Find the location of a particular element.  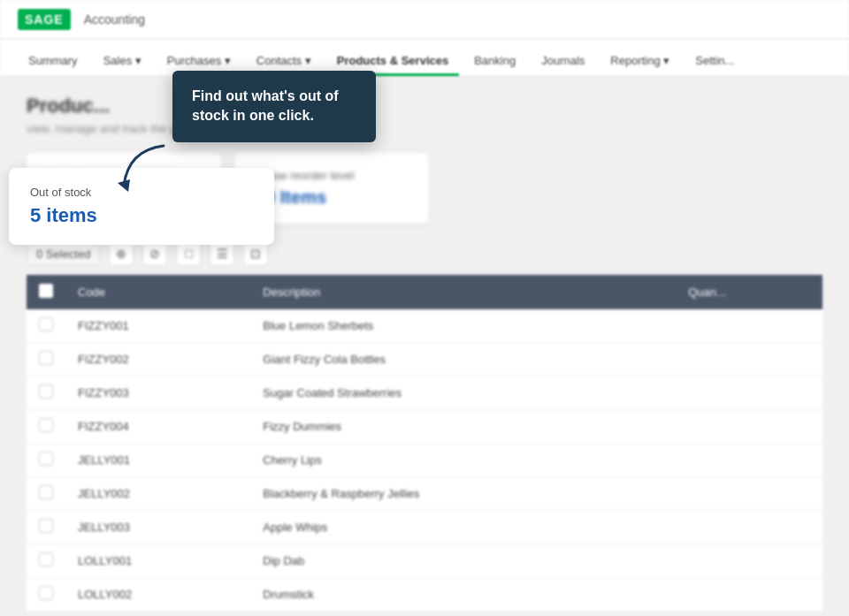

row-code: FIZZY004 is located at coordinates (157, 427).